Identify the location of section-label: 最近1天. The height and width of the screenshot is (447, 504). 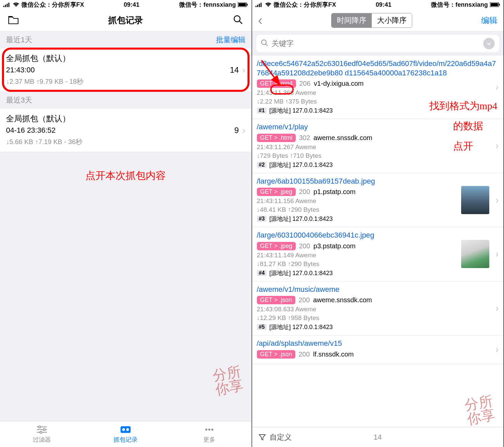
(19, 40).